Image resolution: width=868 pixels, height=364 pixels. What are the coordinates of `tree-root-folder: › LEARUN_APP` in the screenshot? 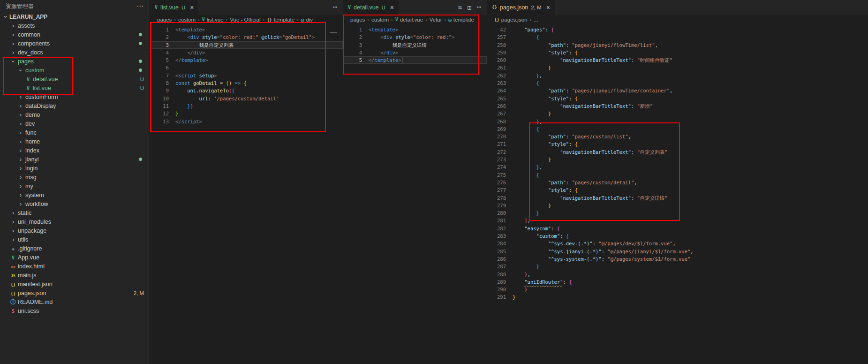 It's located at (75, 17).